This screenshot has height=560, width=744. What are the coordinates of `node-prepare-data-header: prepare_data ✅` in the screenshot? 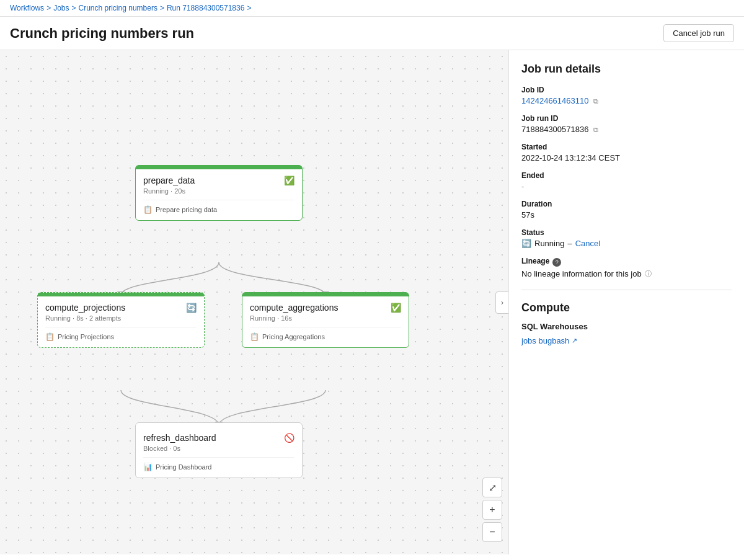 It's located at (219, 180).